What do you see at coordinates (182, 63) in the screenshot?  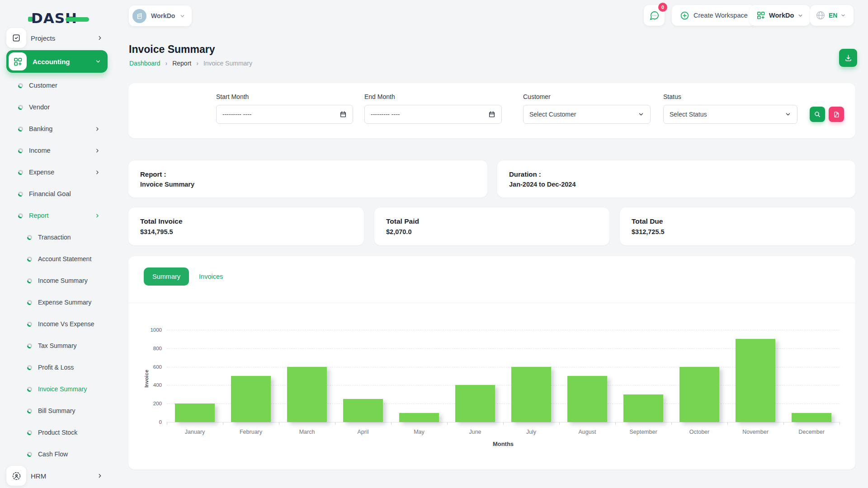 I see `breadcrumb-report: Report` at bounding box center [182, 63].